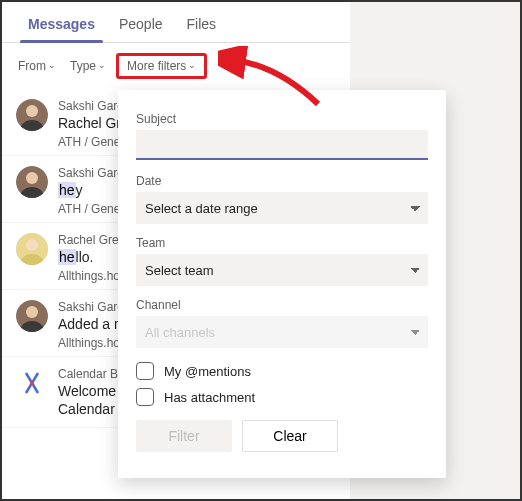 This screenshot has height=501, width=522. I want to click on mentions-checkbox-row: My @mentions, so click(282, 371).